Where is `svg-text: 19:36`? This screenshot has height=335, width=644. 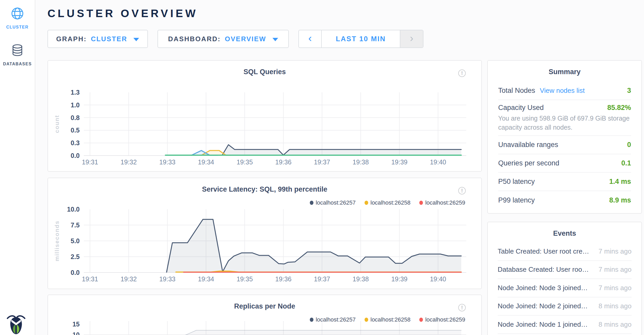 svg-text: 19:36 is located at coordinates (283, 162).